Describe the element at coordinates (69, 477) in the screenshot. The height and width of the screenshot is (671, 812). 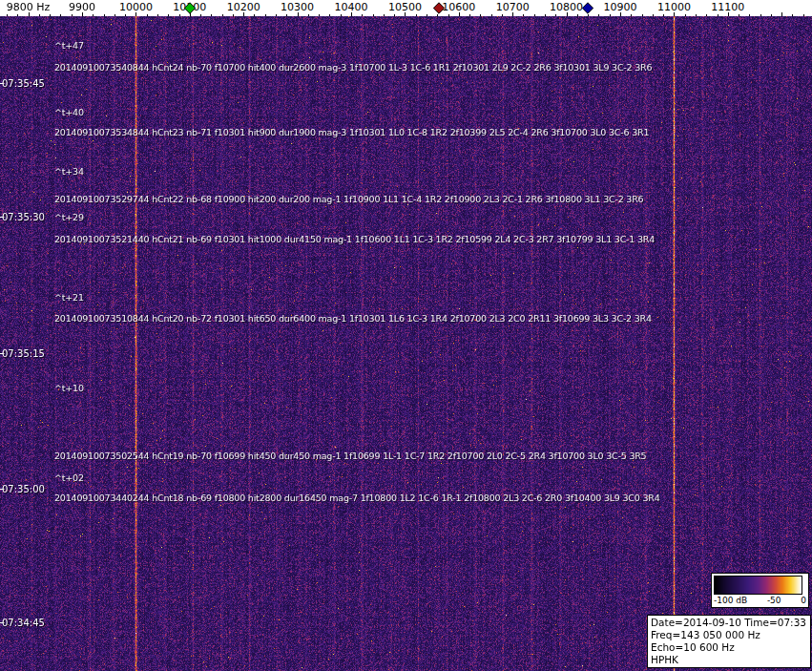
I see `event-time-tag: ^t+02` at that location.